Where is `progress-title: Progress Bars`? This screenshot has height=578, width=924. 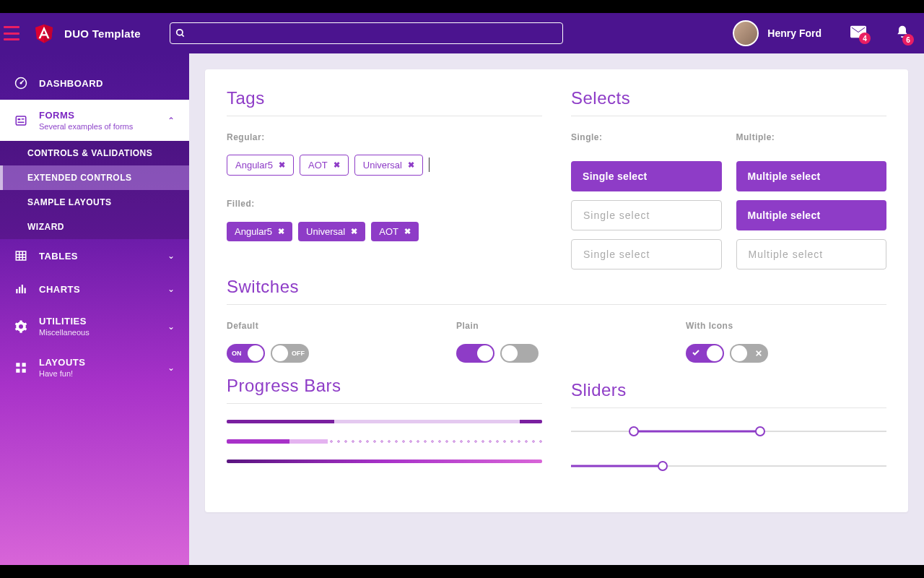
progress-title: Progress Bars is located at coordinates (384, 386).